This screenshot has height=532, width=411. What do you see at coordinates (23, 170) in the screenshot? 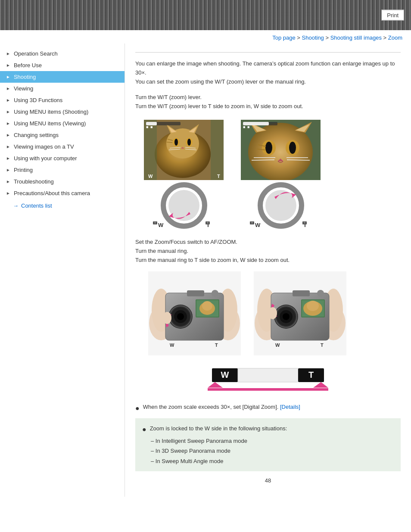
I see `sidebar-label: Printing` at bounding box center [23, 170].